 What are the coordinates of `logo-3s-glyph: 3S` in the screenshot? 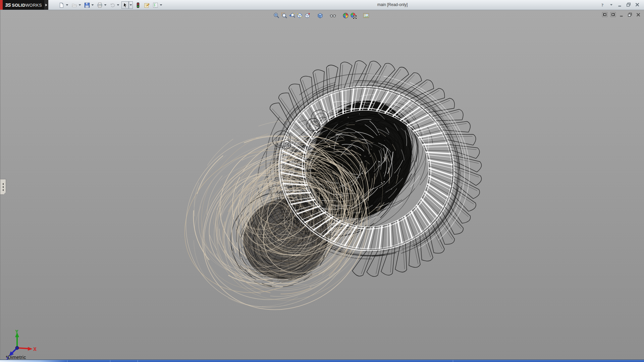 It's located at (8, 5).